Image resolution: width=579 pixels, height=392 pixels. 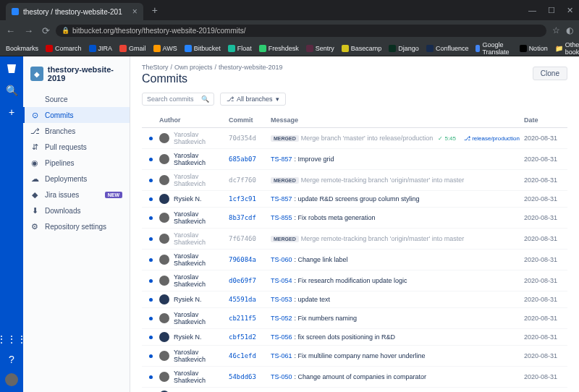 I want to click on bookmark-item: Bitbucket, so click(x=203, y=48).